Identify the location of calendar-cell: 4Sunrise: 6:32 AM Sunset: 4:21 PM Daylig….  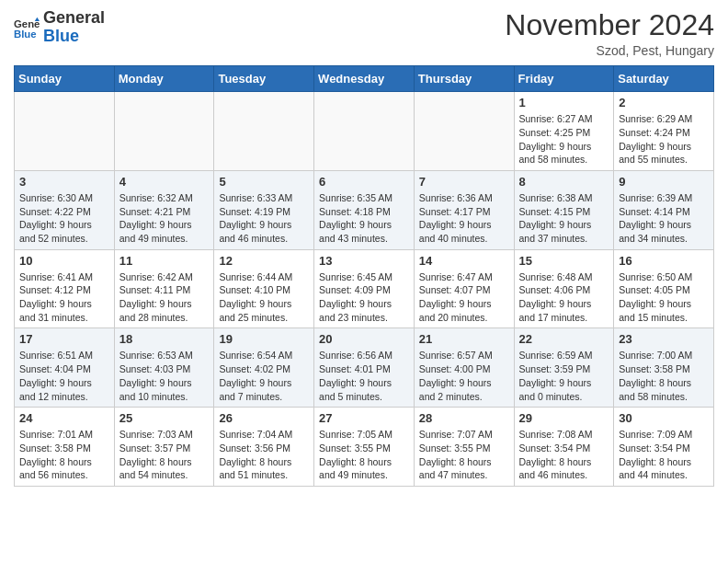
(164, 210).